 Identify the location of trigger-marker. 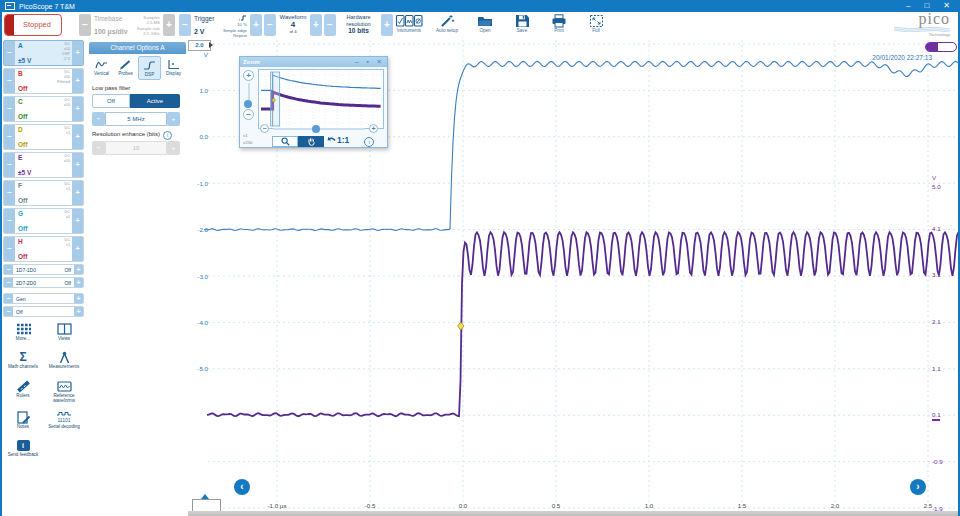
(461, 326).